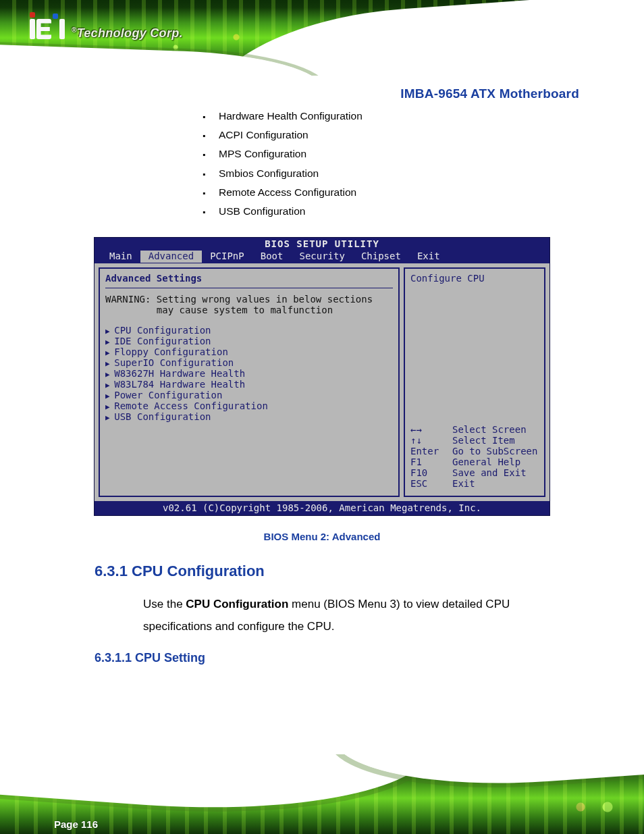  What do you see at coordinates (410, 116) in the screenshot?
I see `list-item: Hardware Health Configuration` at bounding box center [410, 116].